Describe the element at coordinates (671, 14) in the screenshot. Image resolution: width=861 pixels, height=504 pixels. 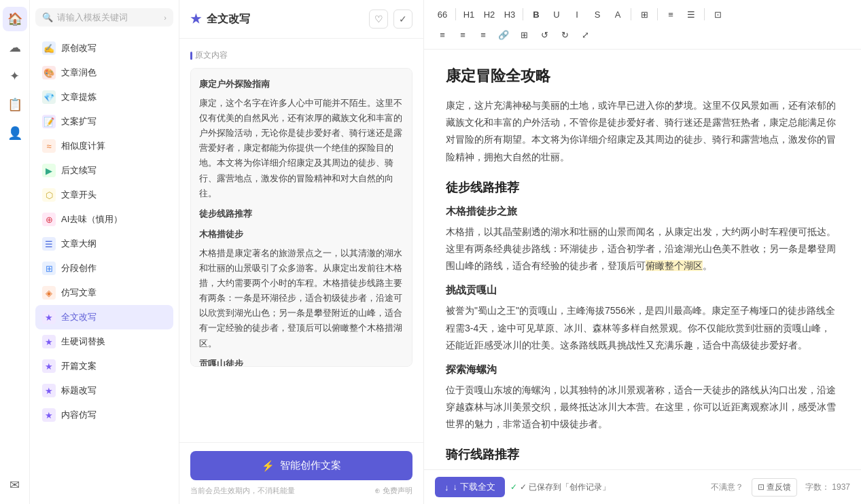
I see `indent-btn: ≡` at that location.